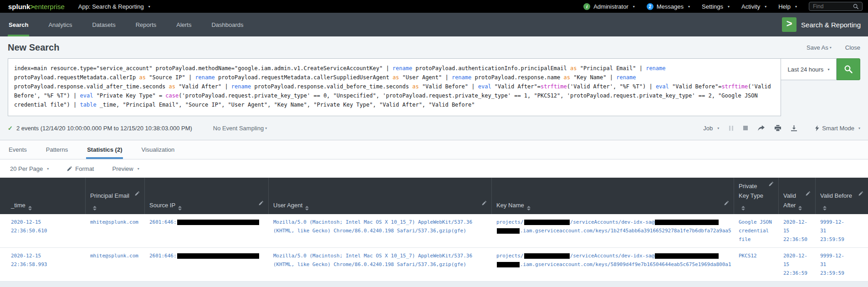 This screenshot has width=868, height=287. What do you see at coordinates (114, 256) in the screenshot?
I see `cell-text: mhite@splunk.com` at bounding box center [114, 256].